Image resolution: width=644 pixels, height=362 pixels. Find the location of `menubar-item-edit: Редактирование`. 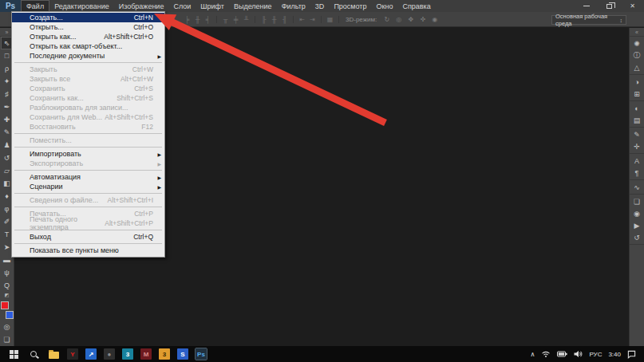

menubar-item-edit: Редактирование is located at coordinates (81, 6).